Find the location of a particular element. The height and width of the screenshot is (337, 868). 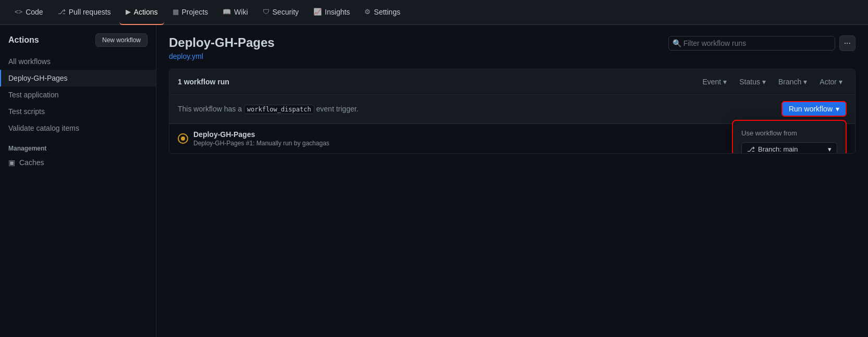

sidebar-item-test-scripts: Test scripts is located at coordinates (78, 111).